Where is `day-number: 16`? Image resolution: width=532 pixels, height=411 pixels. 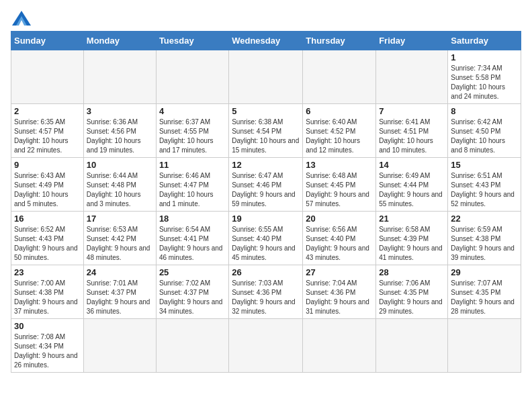 day-number: 16 is located at coordinates (47, 219).